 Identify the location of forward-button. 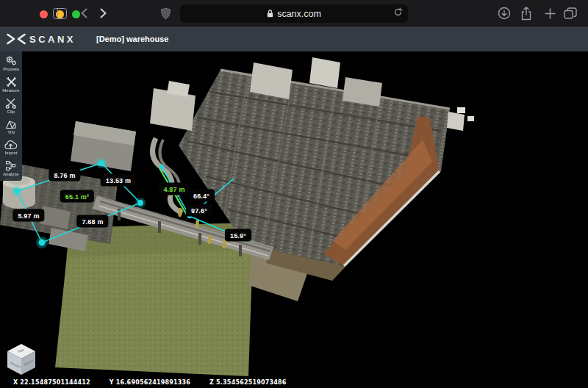
(103, 13).